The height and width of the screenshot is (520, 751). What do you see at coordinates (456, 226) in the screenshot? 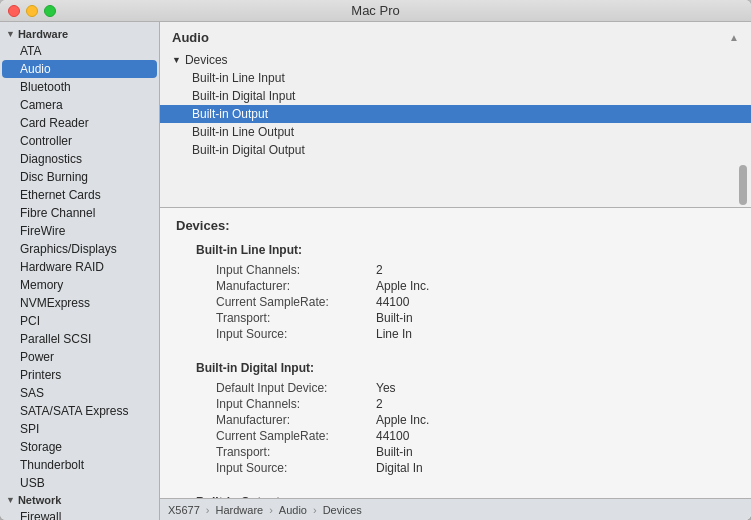
I see `detail-section-header: Devices:` at bounding box center [456, 226].